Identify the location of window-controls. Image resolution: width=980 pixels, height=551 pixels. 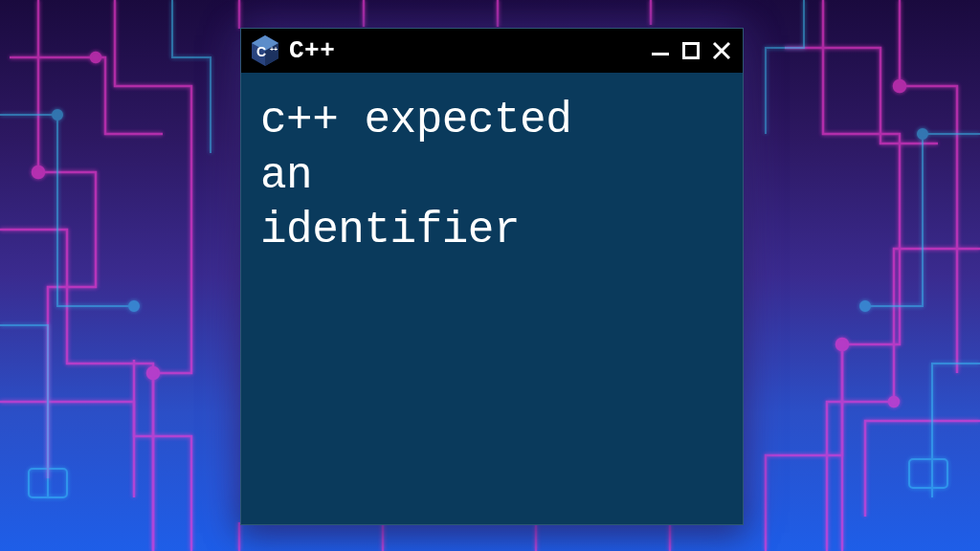
(691, 51).